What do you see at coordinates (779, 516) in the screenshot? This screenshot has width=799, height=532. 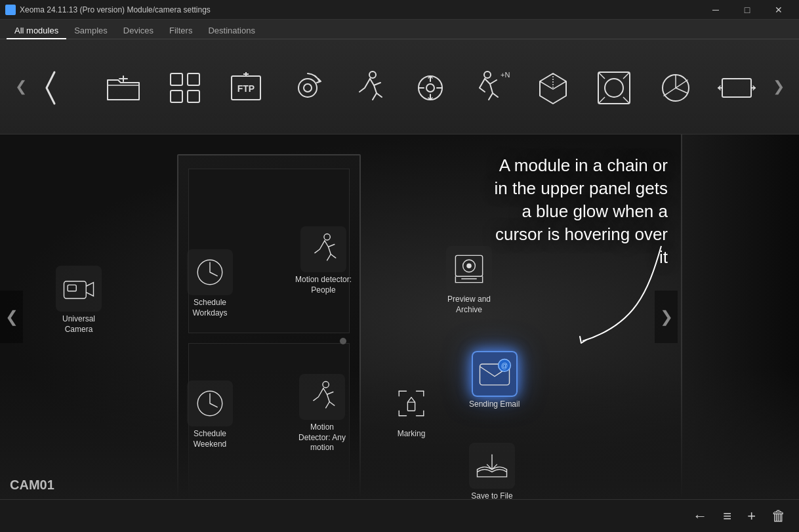 I see `delete-button: 🗑` at bounding box center [779, 516].